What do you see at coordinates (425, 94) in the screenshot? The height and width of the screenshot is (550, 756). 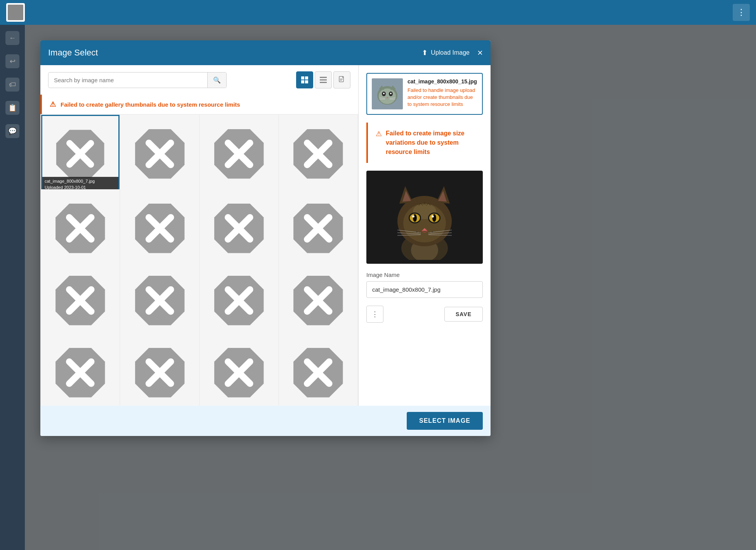 I see `upload-preview-card: cat_image_800x800_15.jpg Failed to handl…` at bounding box center [425, 94].